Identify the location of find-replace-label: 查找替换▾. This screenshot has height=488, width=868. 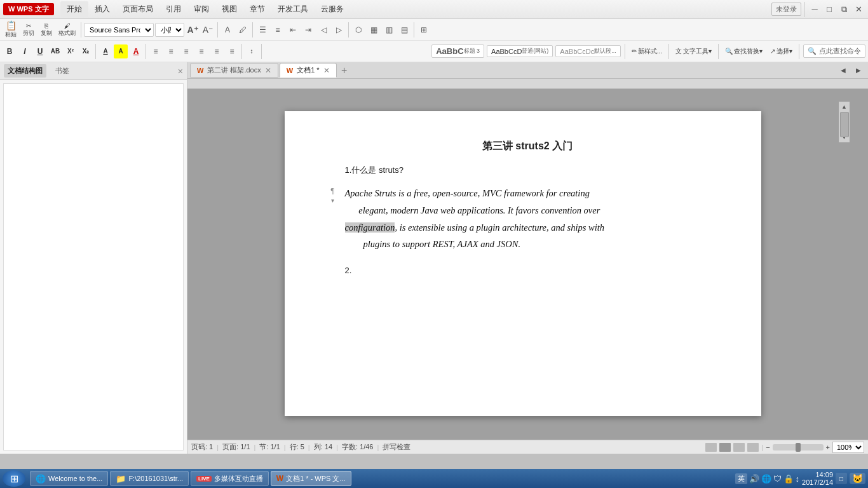
(749, 51).